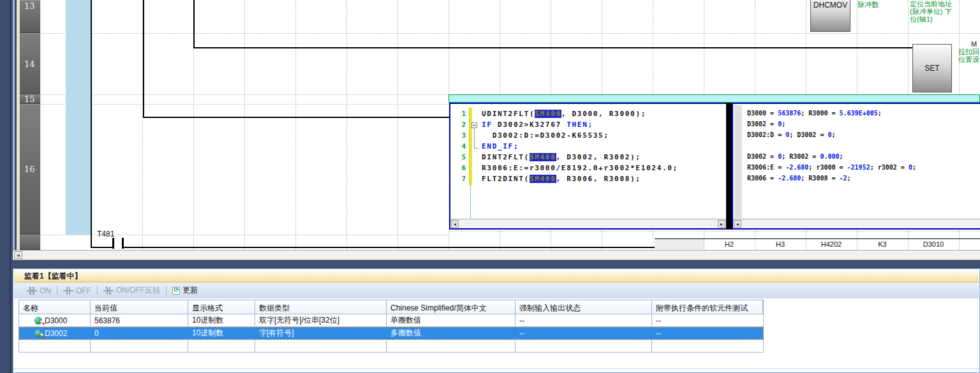 Image resolution: width=980 pixels, height=373 pixels. I want to click on ladder-hscrollbar: ◄, so click(496, 255).